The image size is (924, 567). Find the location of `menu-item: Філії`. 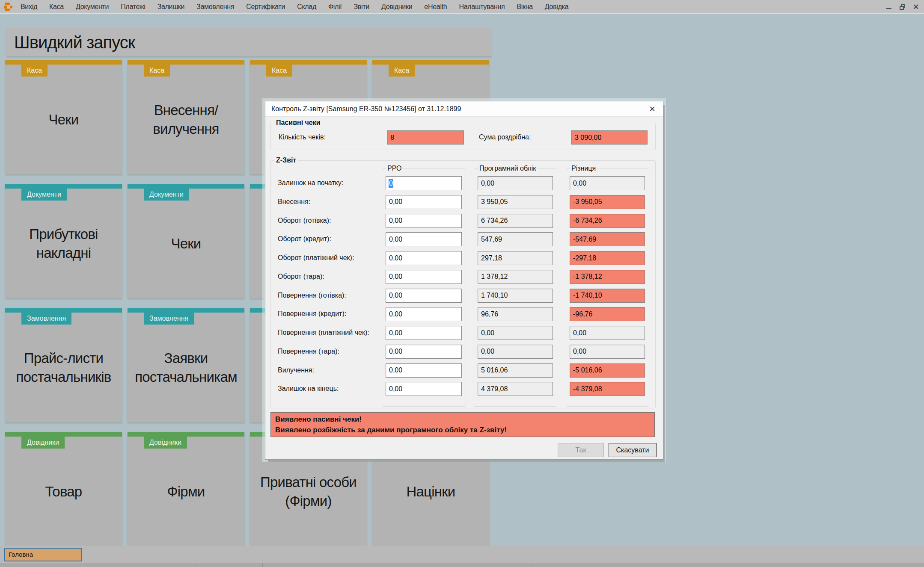

menu-item: Філії is located at coordinates (335, 7).